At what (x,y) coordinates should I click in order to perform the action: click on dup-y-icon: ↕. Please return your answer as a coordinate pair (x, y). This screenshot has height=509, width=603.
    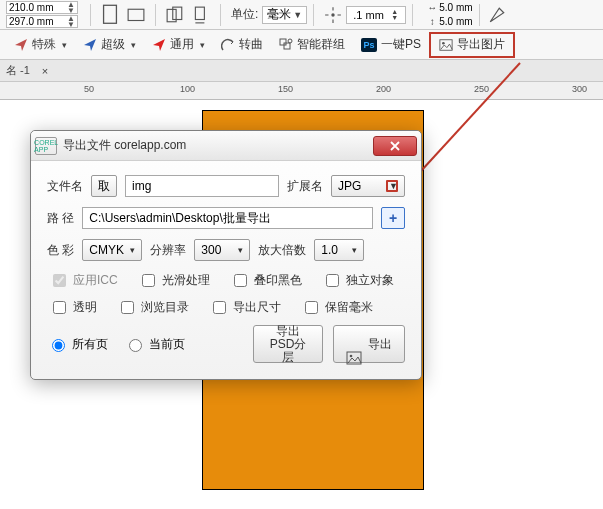
    Looking at the image, I should click on (432, 22).